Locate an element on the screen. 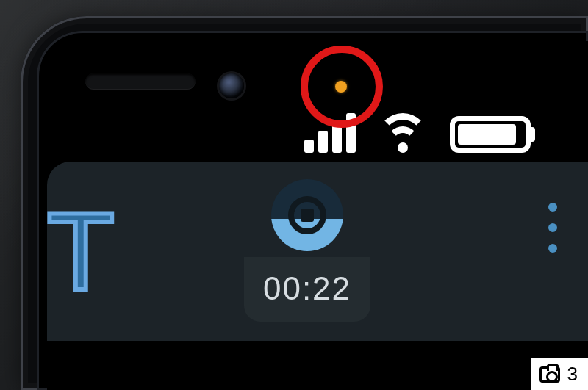 The image size is (588, 390). battery-fill is located at coordinates (487, 134).